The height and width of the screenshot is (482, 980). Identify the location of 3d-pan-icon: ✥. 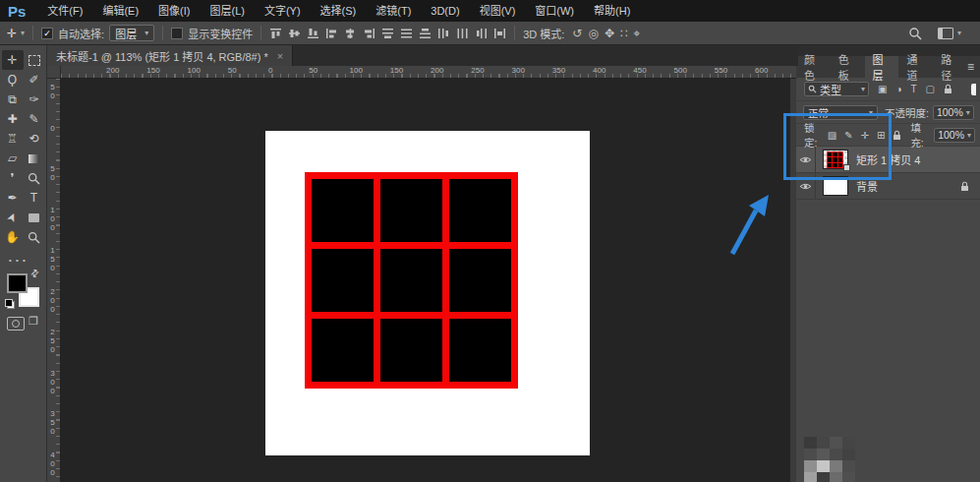
(609, 33).